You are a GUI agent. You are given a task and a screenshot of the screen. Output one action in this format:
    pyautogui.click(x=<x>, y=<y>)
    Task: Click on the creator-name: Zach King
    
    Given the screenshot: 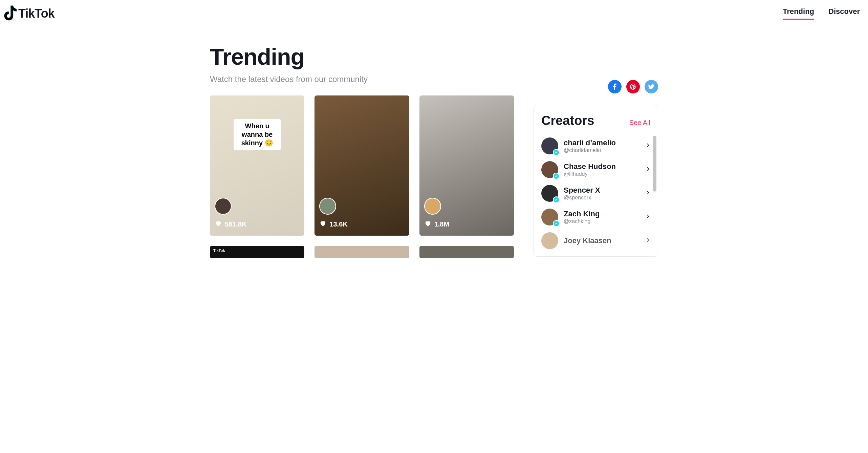 What is the action you would take?
    pyautogui.click(x=602, y=214)
    